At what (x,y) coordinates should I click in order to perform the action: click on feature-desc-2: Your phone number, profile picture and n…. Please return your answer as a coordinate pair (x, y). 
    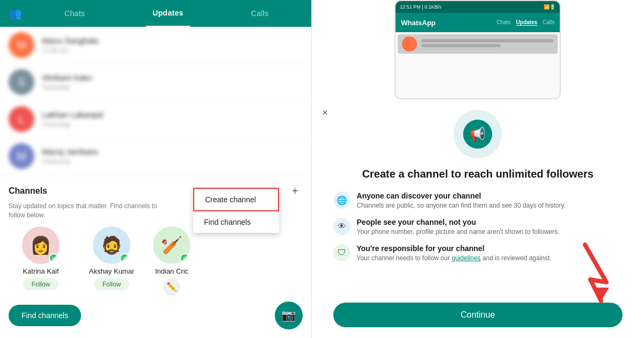
    Looking at the image, I should click on (489, 232).